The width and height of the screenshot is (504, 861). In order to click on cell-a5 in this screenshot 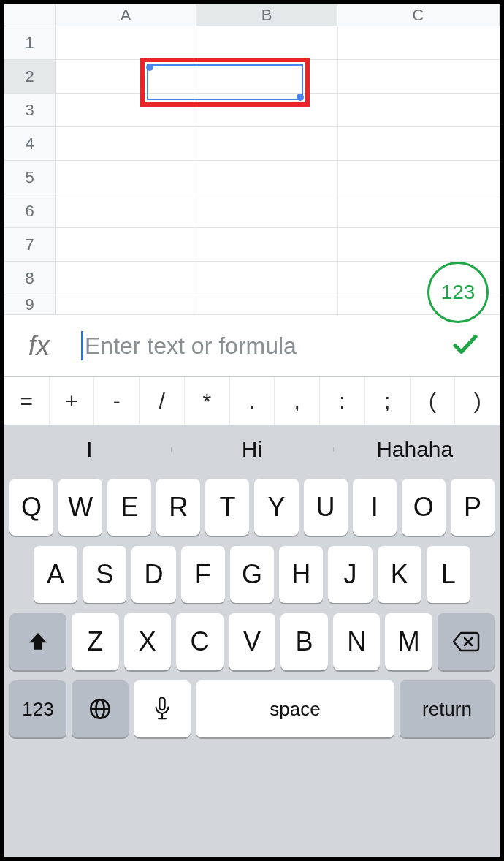, I will do `click(126, 177)`.